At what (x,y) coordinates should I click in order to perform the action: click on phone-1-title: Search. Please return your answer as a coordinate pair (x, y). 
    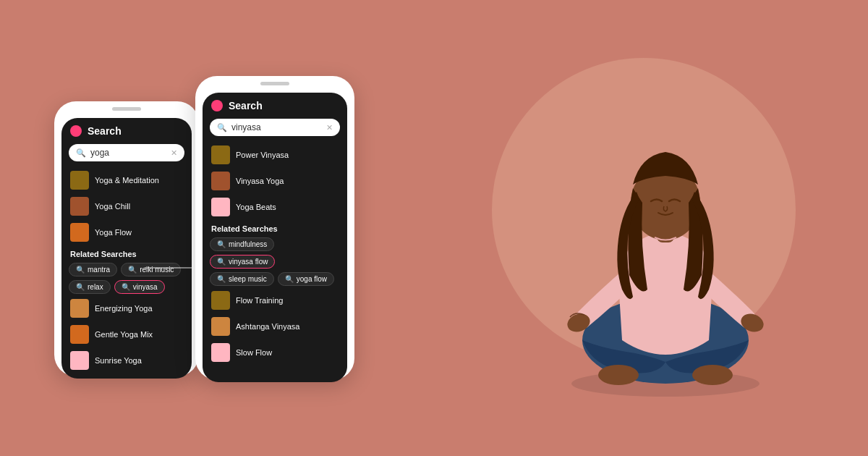
    Looking at the image, I should click on (104, 131).